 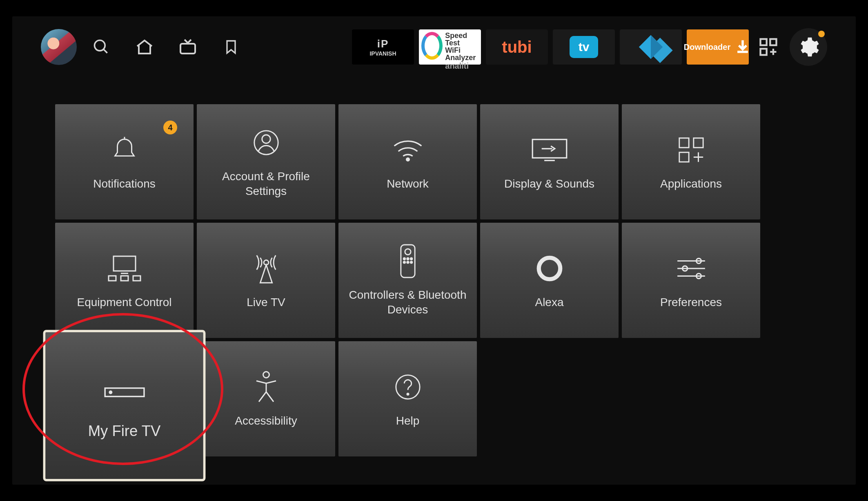 What do you see at coordinates (584, 47) in the screenshot?
I see `tivimate-label: tv` at bounding box center [584, 47].